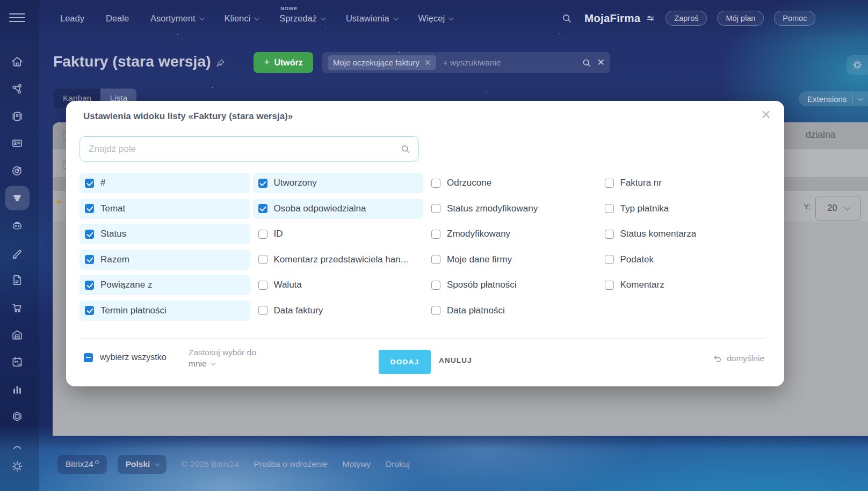 Image resolution: width=868 pixels, height=491 pixels. I want to click on sidebar-item-calendar-icon, so click(17, 362).